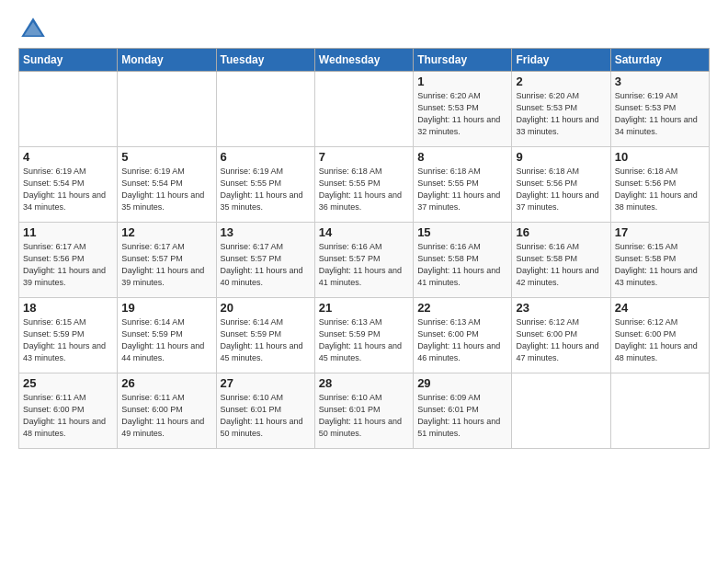  I want to click on day-number: 15, so click(462, 232).